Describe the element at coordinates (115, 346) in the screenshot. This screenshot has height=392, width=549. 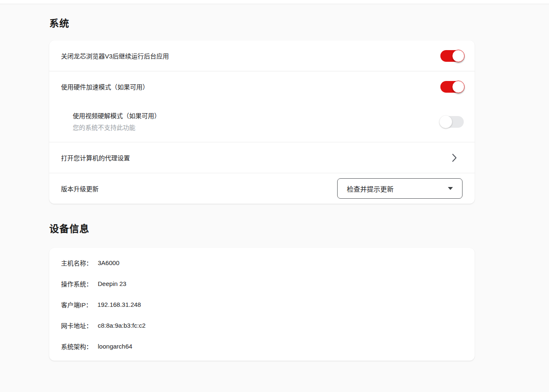
I see `arch-value: loongarch64` at that location.